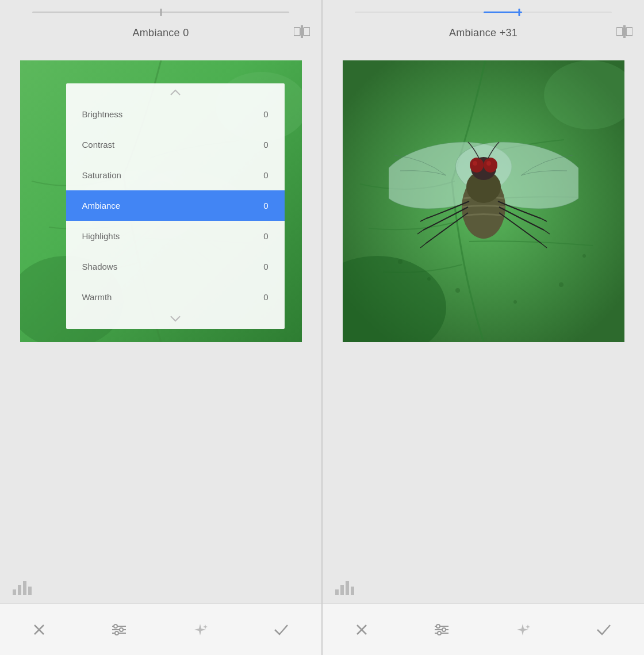  I want to click on ambiance-row: Ambiance 0, so click(175, 206).